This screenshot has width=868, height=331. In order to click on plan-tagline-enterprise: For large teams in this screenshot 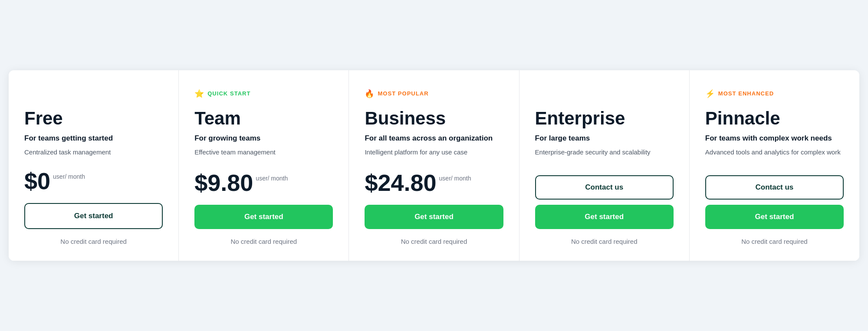, I will do `click(604, 138)`.